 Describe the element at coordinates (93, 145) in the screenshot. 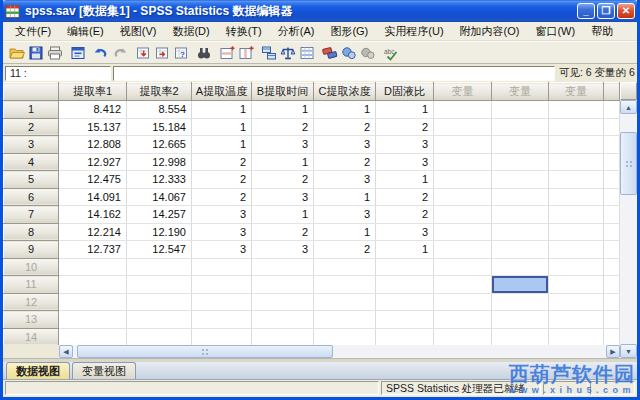

I see `cell-r3-c1: 12.808` at that location.